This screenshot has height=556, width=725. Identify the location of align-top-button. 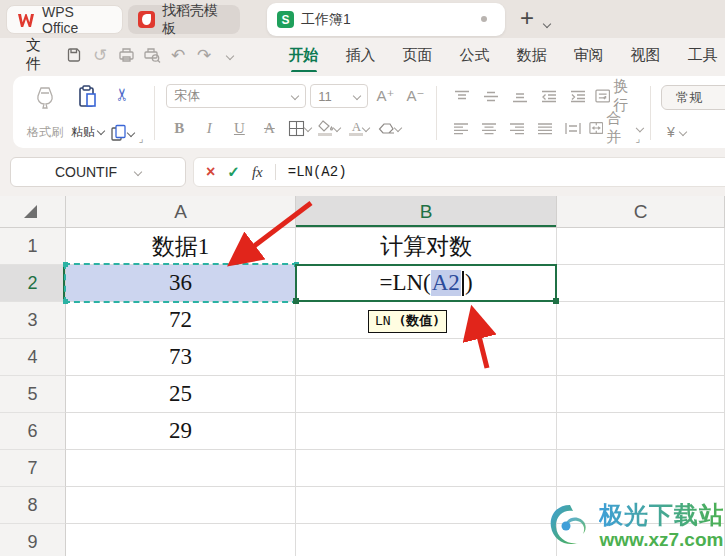
(462, 96).